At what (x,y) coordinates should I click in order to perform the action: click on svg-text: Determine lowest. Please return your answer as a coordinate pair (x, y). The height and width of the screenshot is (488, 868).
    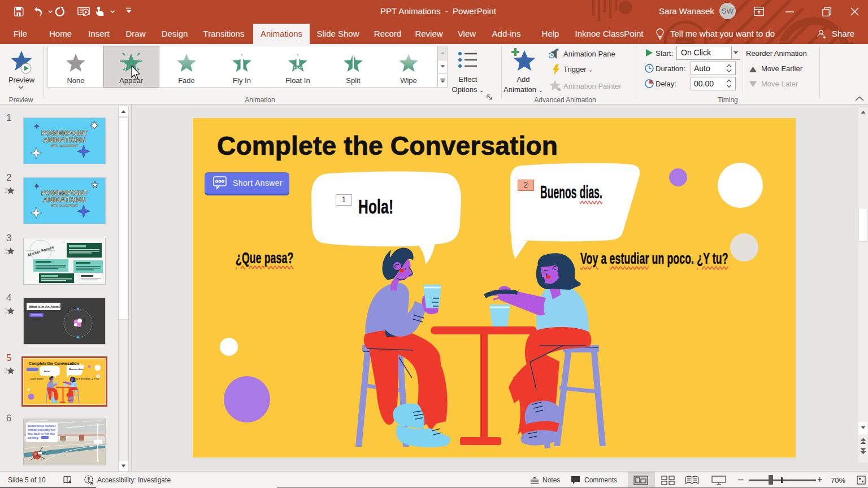
    Looking at the image, I should click on (42, 426).